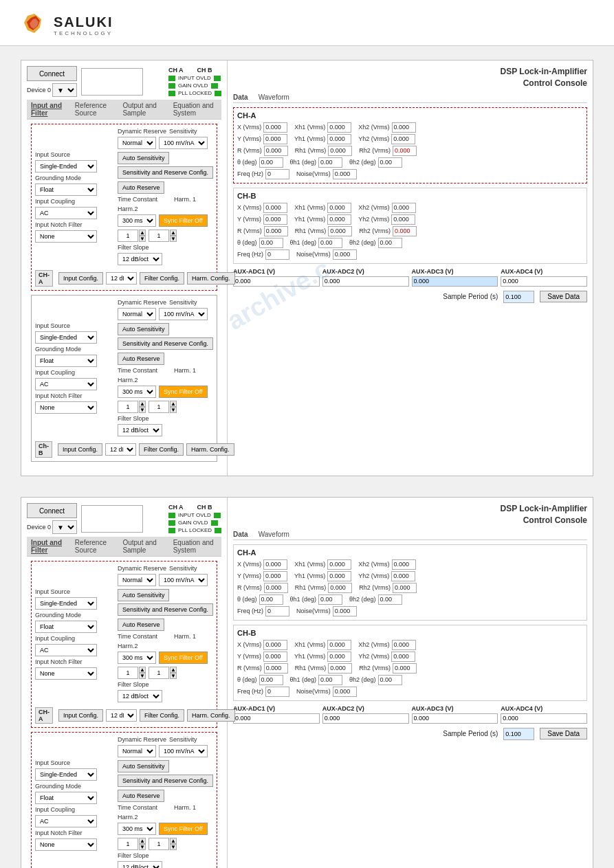 This screenshot has height=868, width=614. Describe the element at coordinates (173, 669) in the screenshot. I see `p2-cha-harm2-up: ▲` at that location.